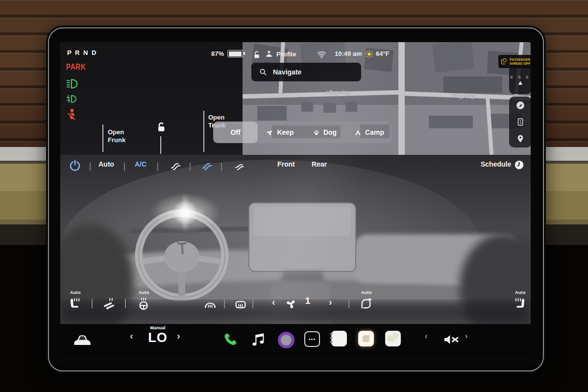 This screenshot has height=392, width=588. Describe the element at coordinates (235, 54) in the screenshot. I see `battery-icon` at that location.